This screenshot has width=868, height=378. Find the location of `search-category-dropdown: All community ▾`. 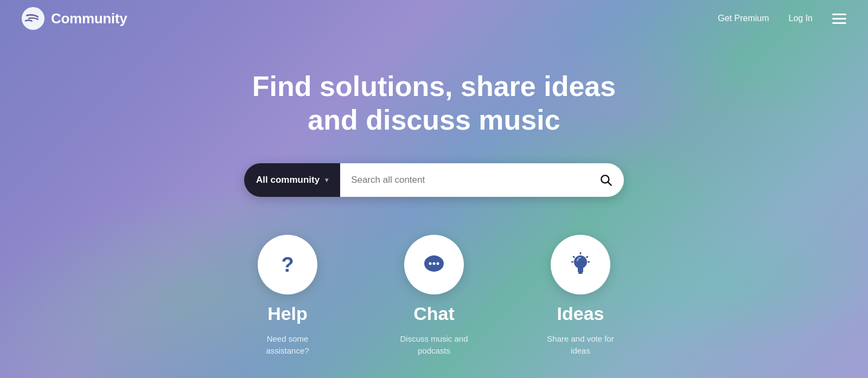

search-category-dropdown: All community ▾ is located at coordinates (292, 180).